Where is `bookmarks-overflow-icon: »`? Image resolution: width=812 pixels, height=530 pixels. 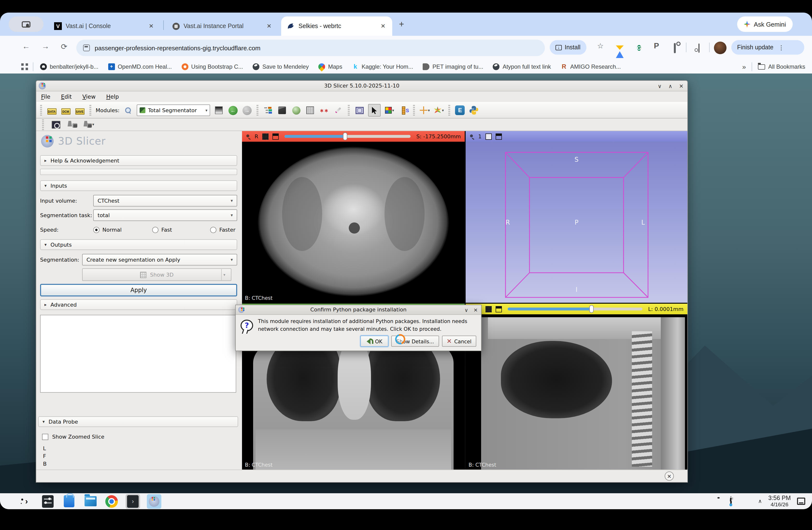 bookmarks-overflow-icon: » is located at coordinates (744, 67).